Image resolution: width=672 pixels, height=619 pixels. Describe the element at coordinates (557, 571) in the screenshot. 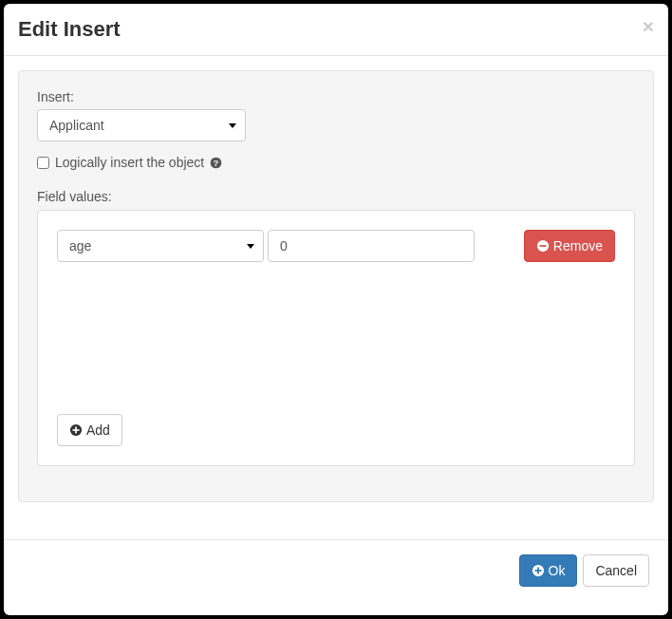

I see `ok-button-label: Ok` at that location.